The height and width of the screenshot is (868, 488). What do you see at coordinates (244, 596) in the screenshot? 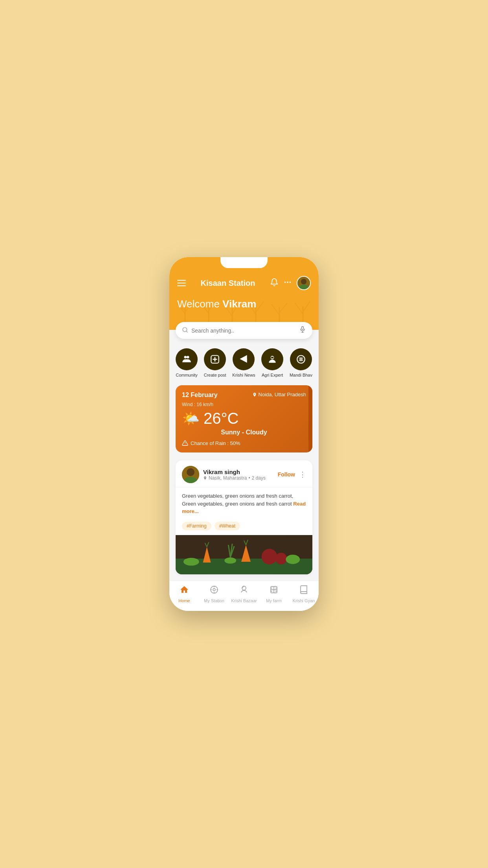
I see `bottom-navigation: Home My Station` at bounding box center [244, 596].